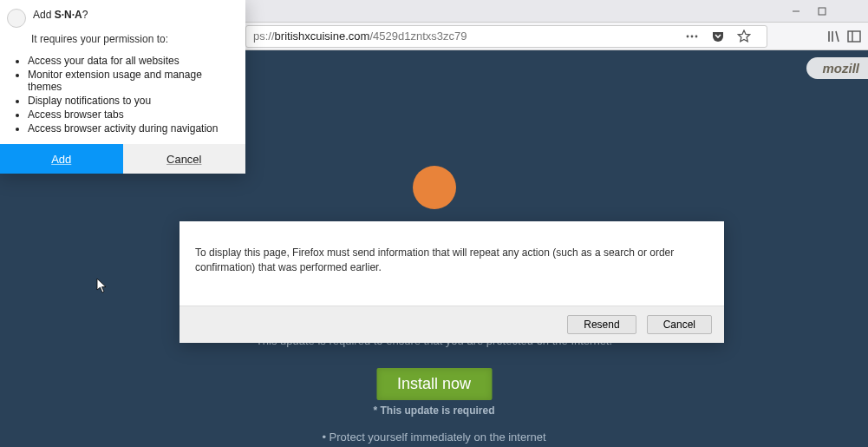 The width and height of the screenshot is (868, 447). I want to click on extension-permission-item: Monitor extension usage and manage theme…, so click(130, 81).